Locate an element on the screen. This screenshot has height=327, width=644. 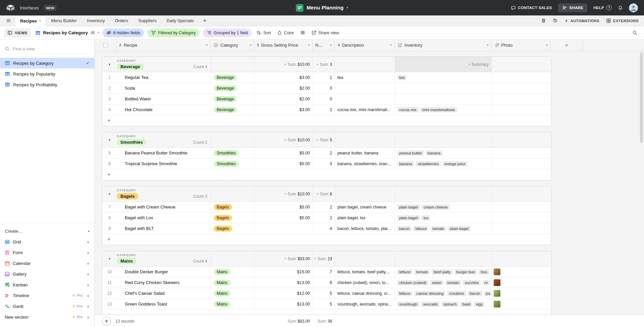
cell-number: 3 is located at coordinates (324, 164).